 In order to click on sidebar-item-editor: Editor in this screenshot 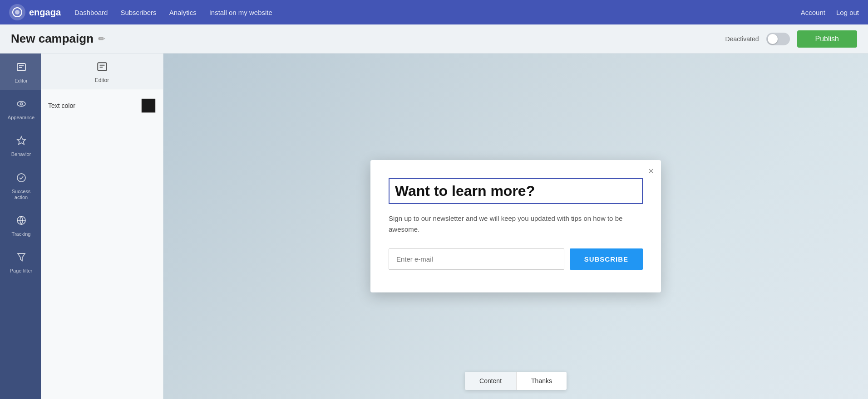, I will do `click(20, 72)`.